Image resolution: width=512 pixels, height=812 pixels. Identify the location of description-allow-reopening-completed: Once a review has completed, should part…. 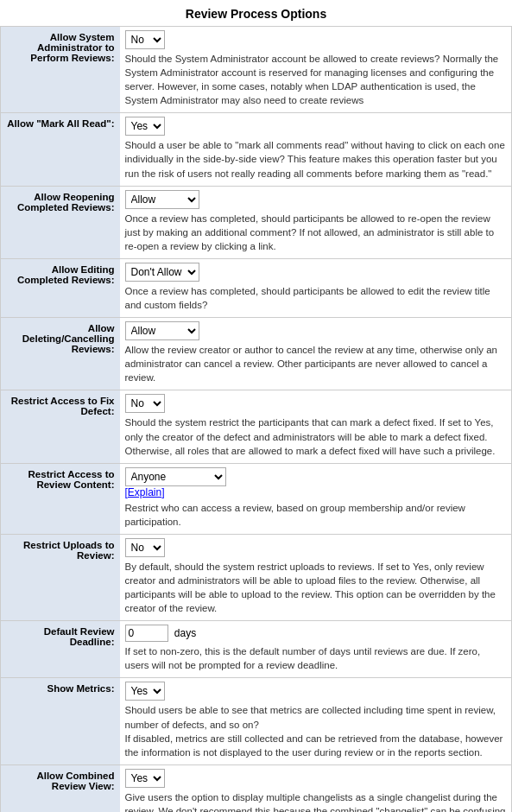
(316, 232).